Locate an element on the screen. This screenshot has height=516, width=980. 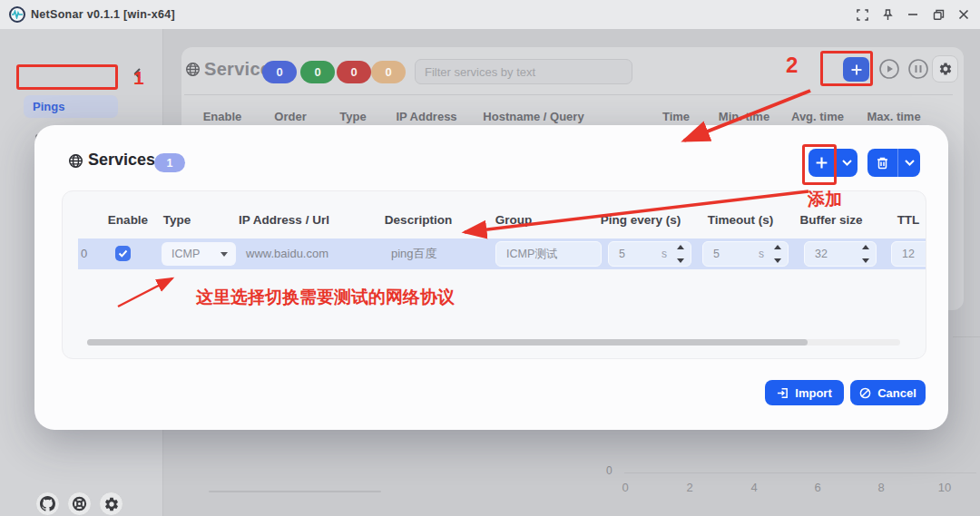
close-icon is located at coordinates (964, 15).